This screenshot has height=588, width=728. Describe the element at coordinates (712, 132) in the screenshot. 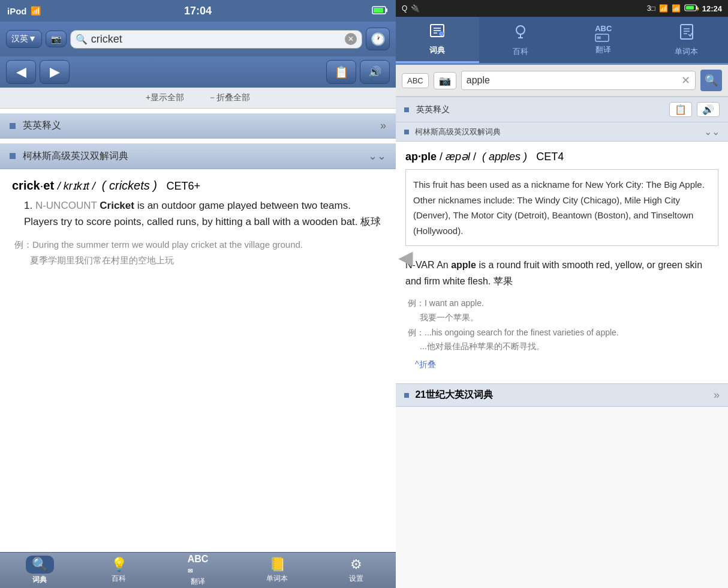

I see `android-section2-collapse: ⌄⌄` at that location.